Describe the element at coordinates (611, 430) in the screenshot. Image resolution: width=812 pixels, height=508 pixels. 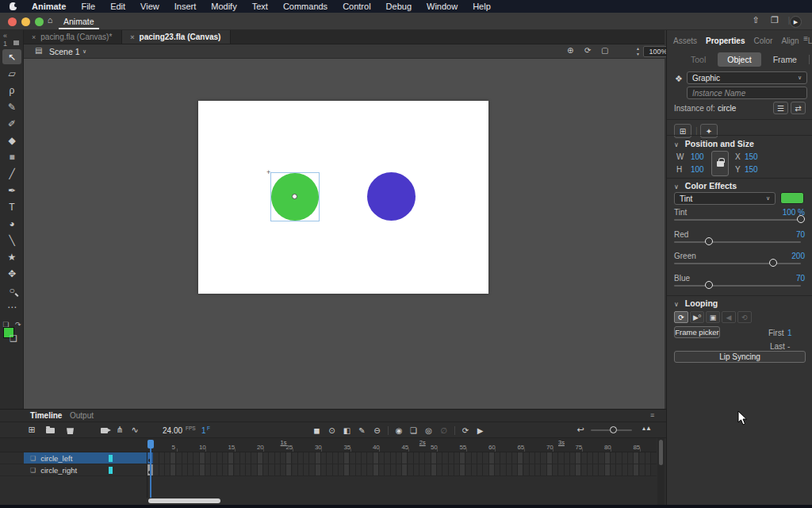
I see `timeline-zoom-slider` at that location.